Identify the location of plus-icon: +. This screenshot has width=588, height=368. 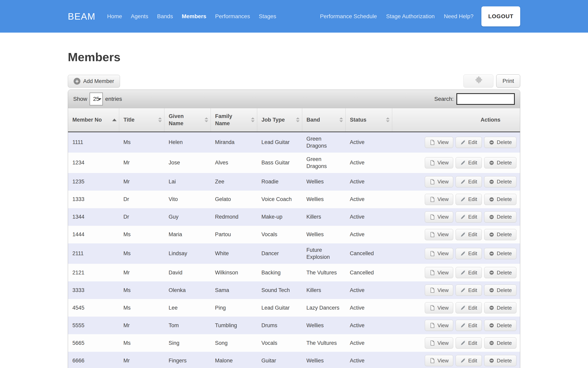
(77, 81).